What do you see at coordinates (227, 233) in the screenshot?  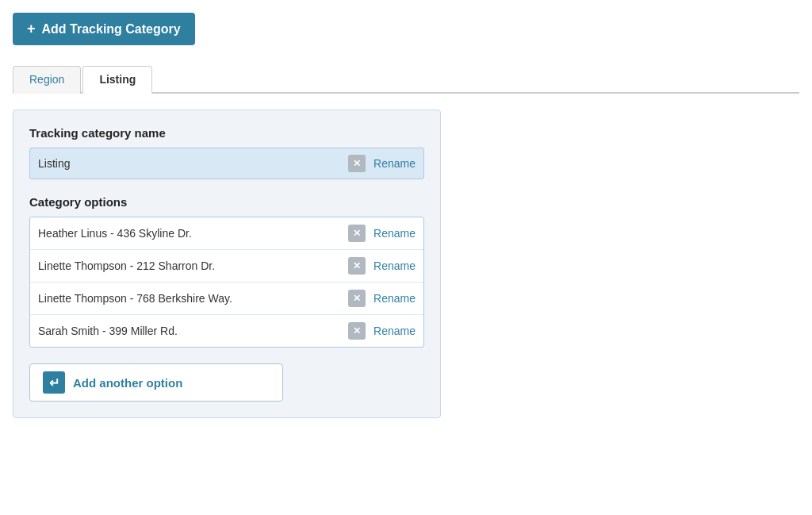 I see `option-row: Heather Linus - 436 Skyline Dr. ✕ Rename` at bounding box center [227, 233].